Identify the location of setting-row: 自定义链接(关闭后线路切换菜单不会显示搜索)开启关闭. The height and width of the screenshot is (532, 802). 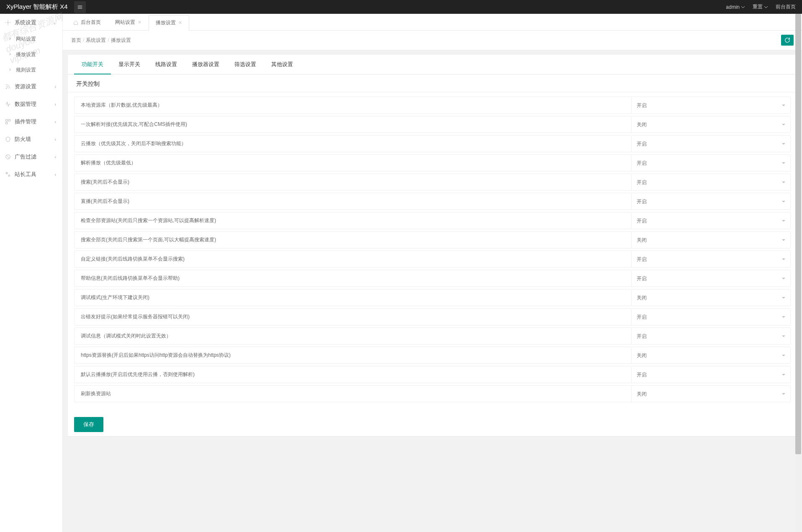
(432, 259).